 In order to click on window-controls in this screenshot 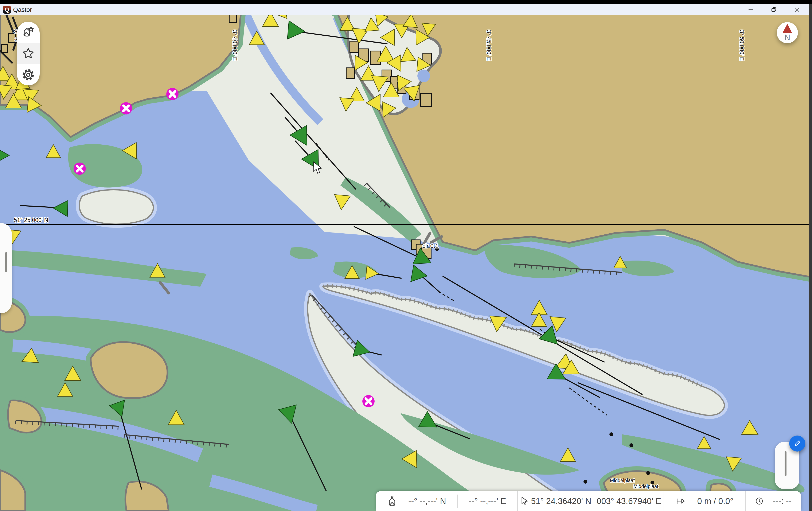, I will do `click(774, 9)`.